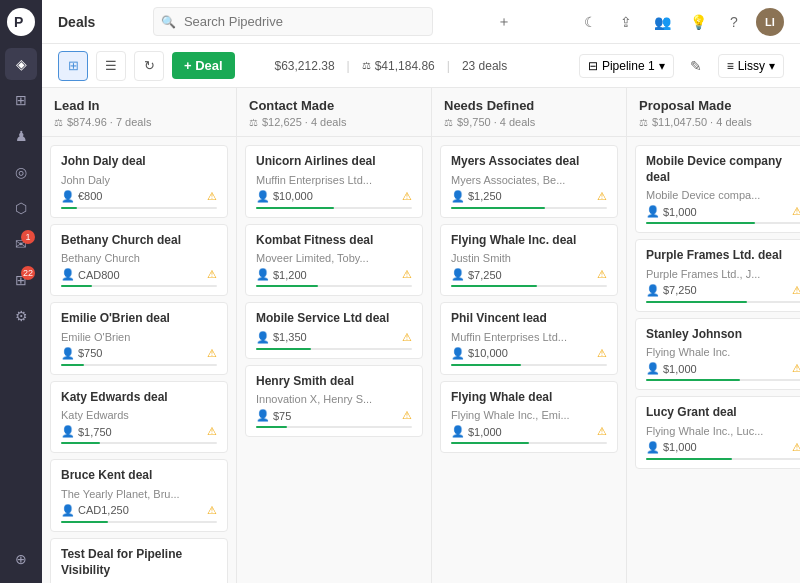  I want to click on card-title: Bethany Church deal, so click(139, 241).